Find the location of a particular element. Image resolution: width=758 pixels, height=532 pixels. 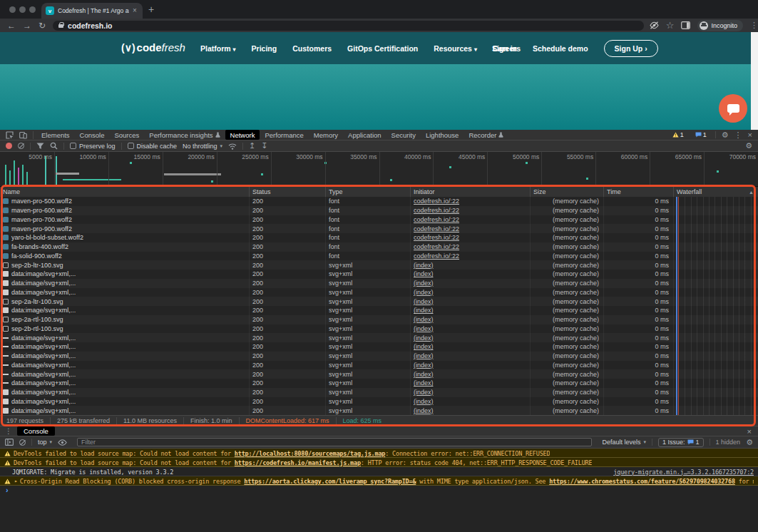

clear-console-icon is located at coordinates (23, 442).